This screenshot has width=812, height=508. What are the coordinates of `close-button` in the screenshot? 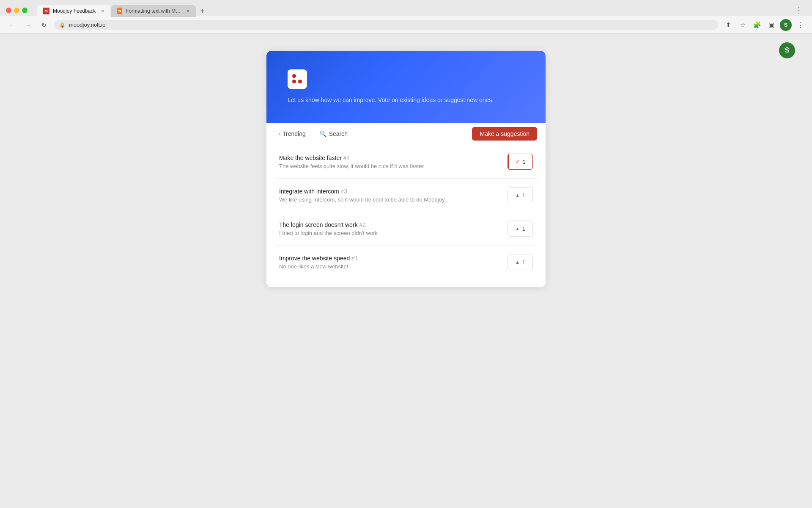 It's located at (8, 10).